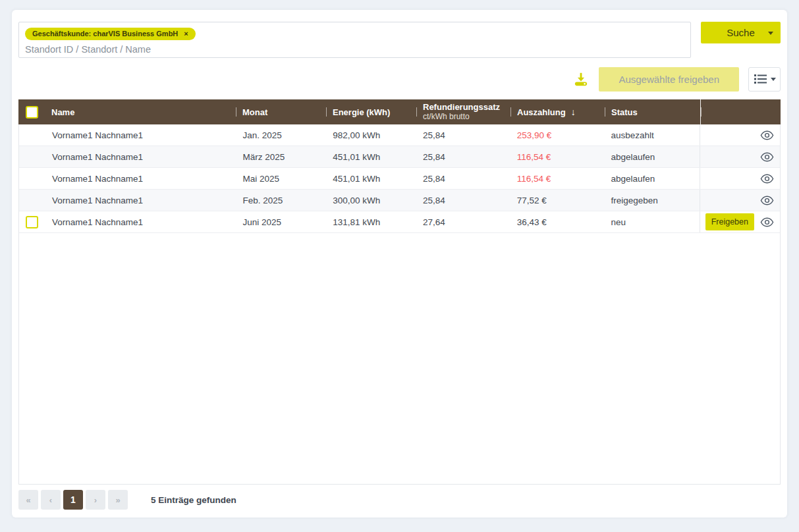 This screenshot has height=532, width=799. What do you see at coordinates (281, 135) in the screenshot?
I see `cell-monat: Jan. 2025` at bounding box center [281, 135].